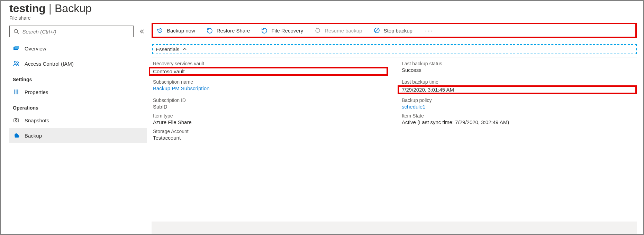  What do you see at coordinates (519, 64) in the screenshot?
I see `last-backup-status-label: Last backup status` at bounding box center [519, 64].